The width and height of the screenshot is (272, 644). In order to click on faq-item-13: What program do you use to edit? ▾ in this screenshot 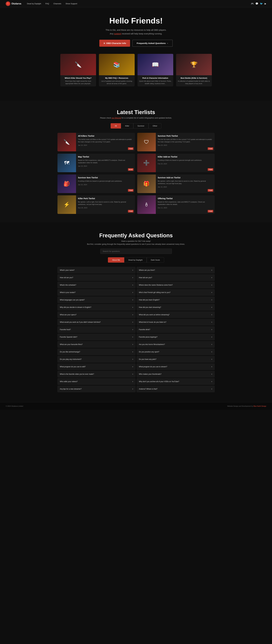, I will do `click(97, 367)`.